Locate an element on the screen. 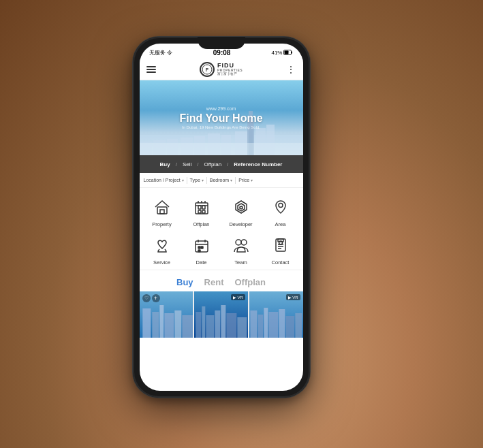  developer-label: Developer is located at coordinates (240, 225).